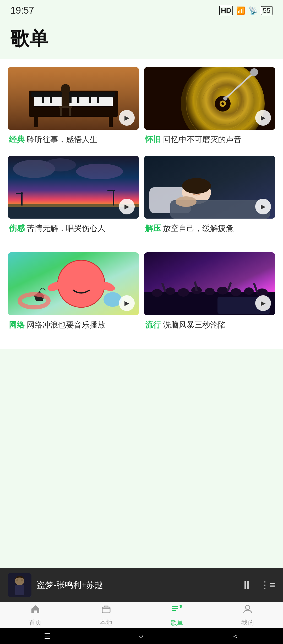 The image size is (283, 644). What do you see at coordinates (267, 10) in the screenshot?
I see `battery-icon: 55` at bounding box center [267, 10].